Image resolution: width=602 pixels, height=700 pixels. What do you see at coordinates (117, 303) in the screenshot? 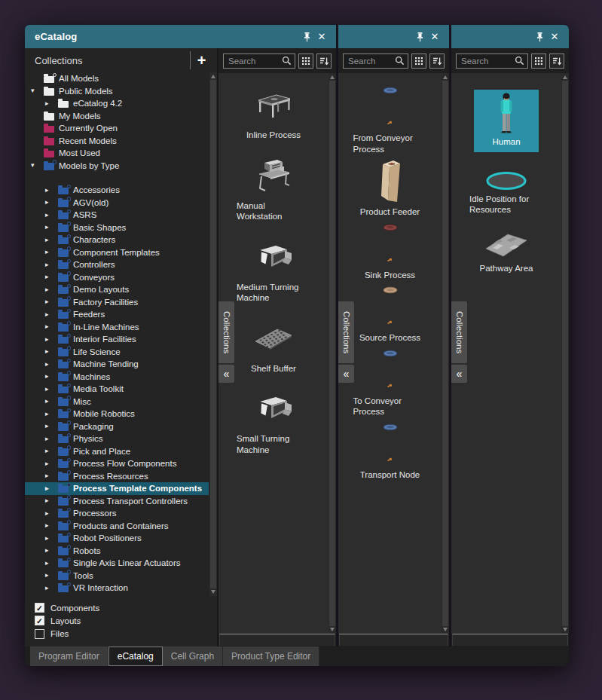
I see `tree-item-factory-facilities: ▸Factory Facilities` at bounding box center [117, 303].